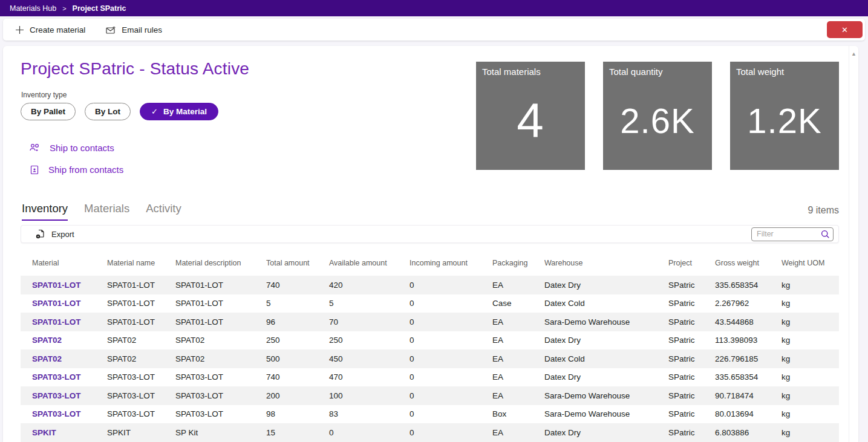  Describe the element at coordinates (825, 235) in the screenshot. I see `search-icon` at that location.